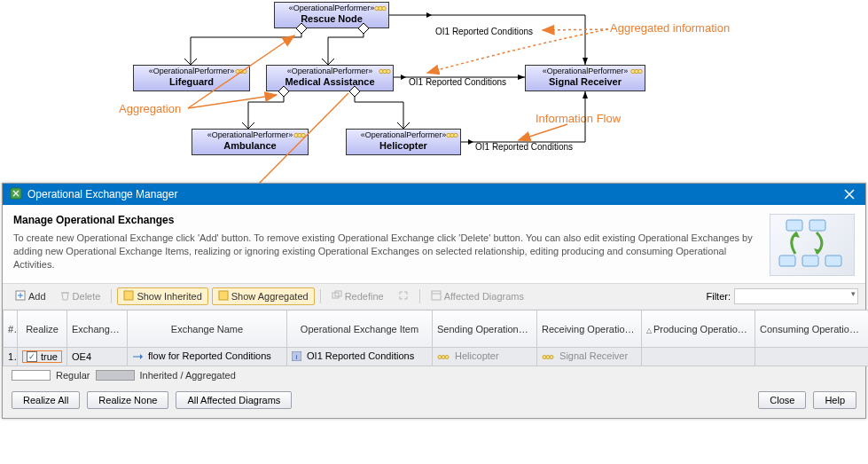 Image resolution: width=868 pixels, height=464 pixels. Describe the element at coordinates (168, 296) in the screenshot. I see `show-inherited-label: Show Inherited` at that location.